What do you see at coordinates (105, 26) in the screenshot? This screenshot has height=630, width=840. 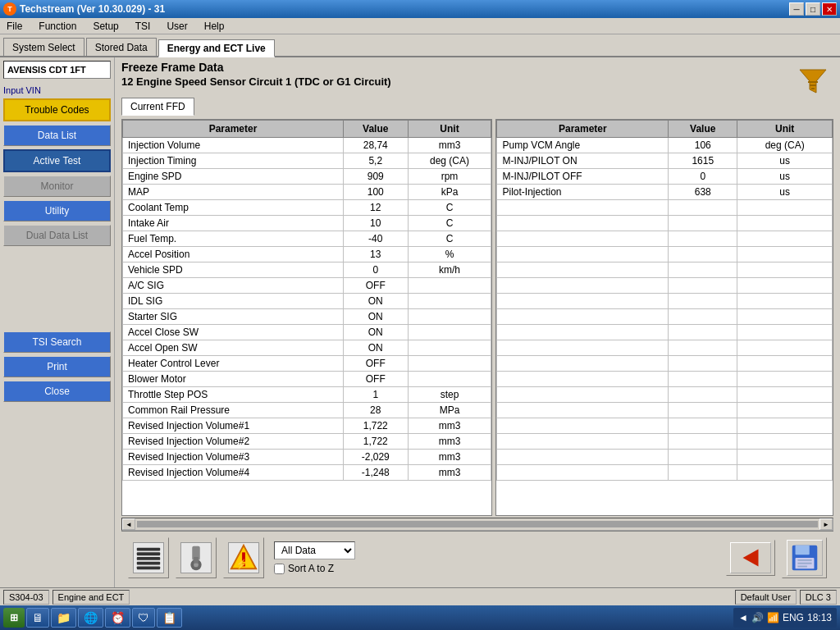 I see `menu-setup: Setup` at bounding box center [105, 26].